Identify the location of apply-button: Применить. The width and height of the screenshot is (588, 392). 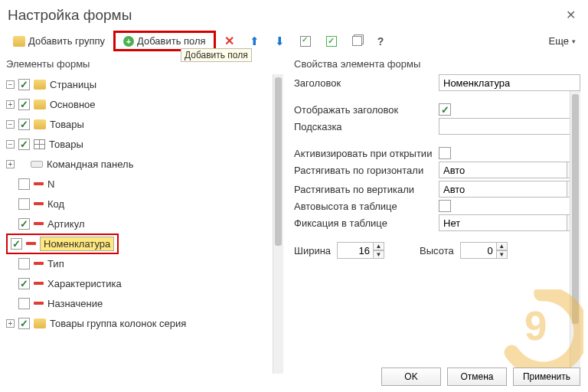
(547, 377).